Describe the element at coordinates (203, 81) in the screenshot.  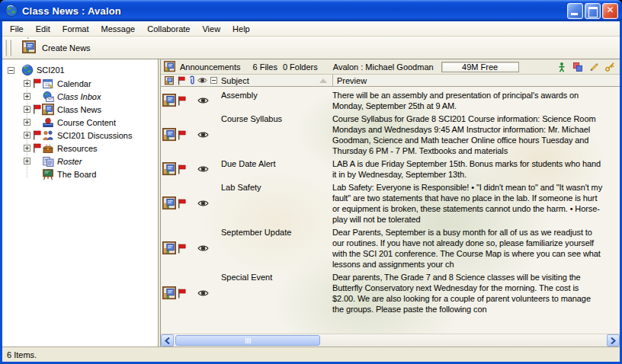
I see `eye-icon` at that location.